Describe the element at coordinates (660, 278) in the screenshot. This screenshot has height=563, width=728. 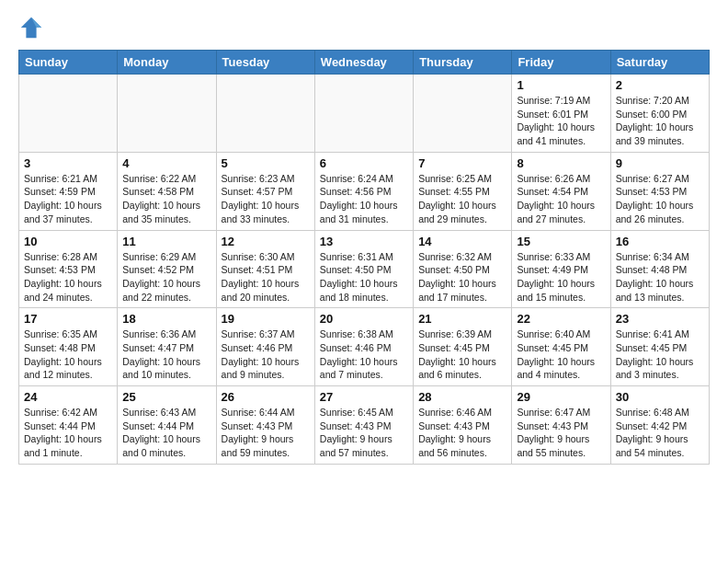
I see `day-info: Sunrise: 6:34 AMSunset: 4:48 PMDaylight:…` at that location.